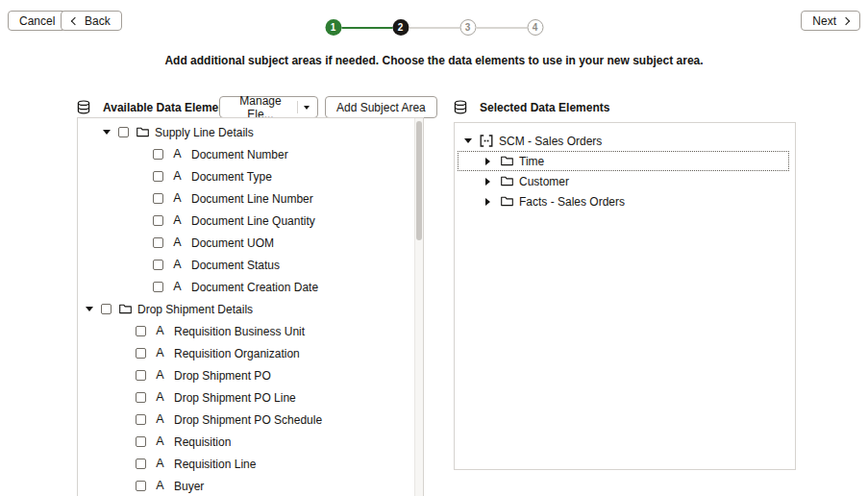 This screenshot has width=868, height=496. Describe the element at coordinates (381, 108) in the screenshot. I see `add-subject-area-button: Add Subject Area` at that location.